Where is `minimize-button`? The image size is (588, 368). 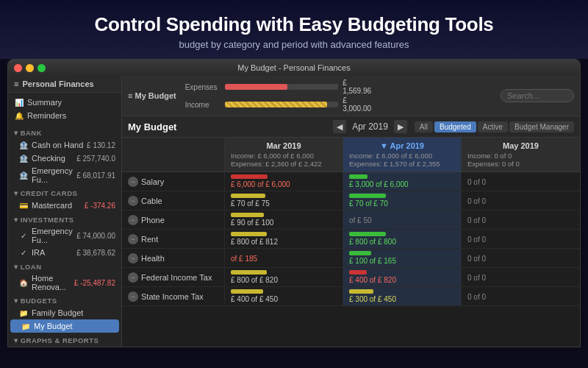
minimize-button is located at coordinates (29, 68).